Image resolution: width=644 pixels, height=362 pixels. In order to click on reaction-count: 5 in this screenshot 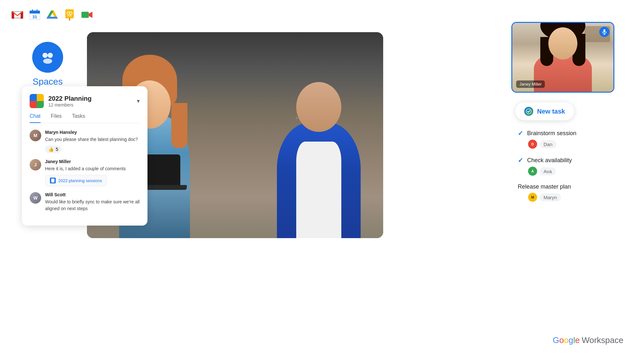, I will do `click(57, 149)`.